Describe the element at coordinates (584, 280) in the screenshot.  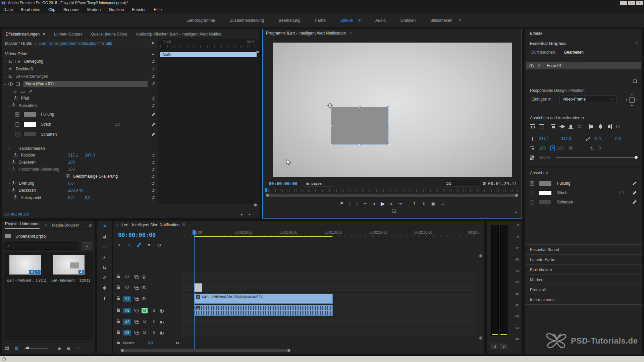
I see `panel-marken: Marken` at that location.